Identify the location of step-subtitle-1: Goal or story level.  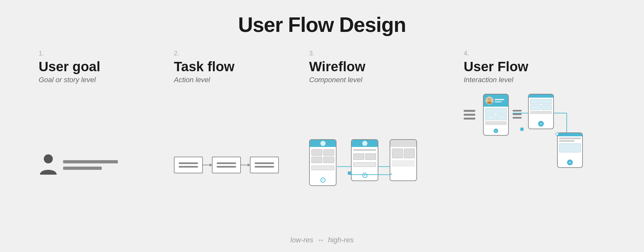
(100, 80).